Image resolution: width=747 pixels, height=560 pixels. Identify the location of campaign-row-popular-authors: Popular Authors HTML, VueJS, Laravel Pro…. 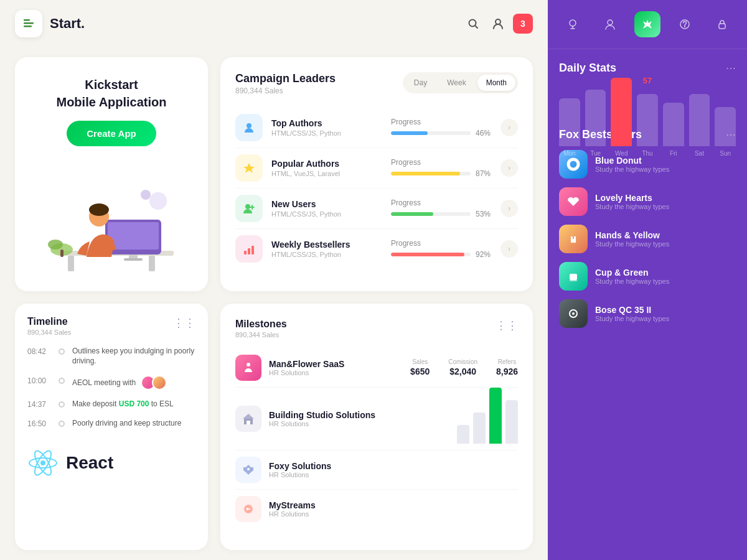
(377, 168).